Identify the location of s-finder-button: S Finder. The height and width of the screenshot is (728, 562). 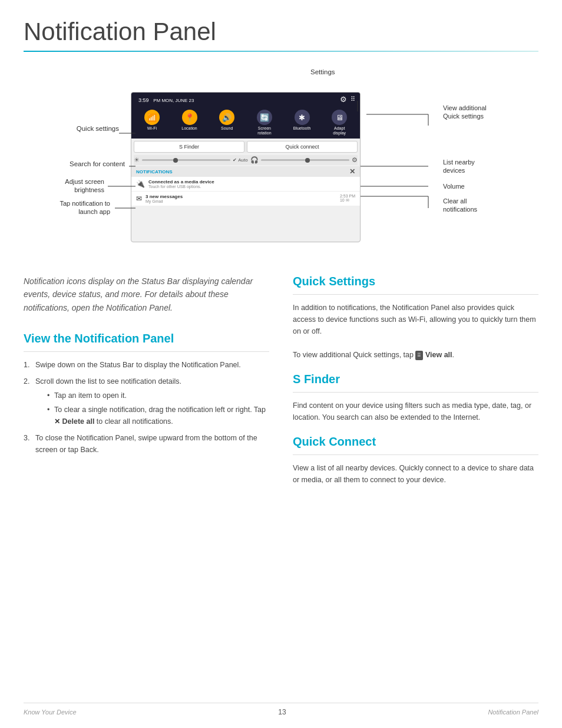
(189, 147).